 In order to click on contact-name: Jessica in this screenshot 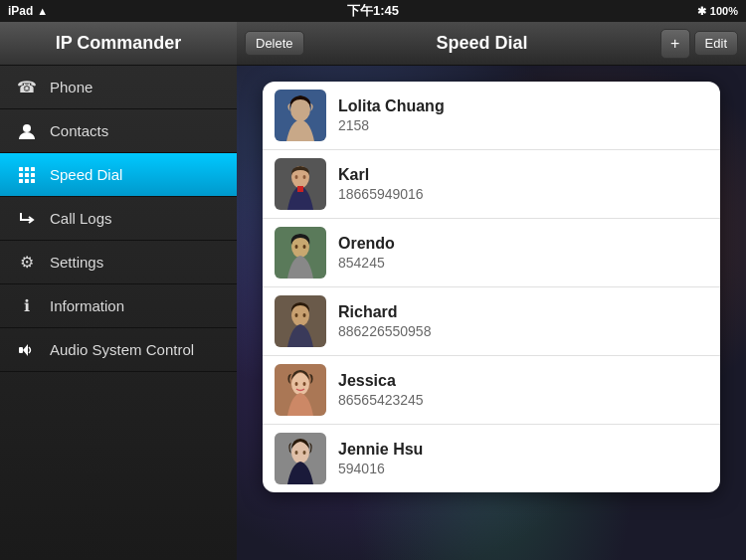, I will do `click(523, 381)`.